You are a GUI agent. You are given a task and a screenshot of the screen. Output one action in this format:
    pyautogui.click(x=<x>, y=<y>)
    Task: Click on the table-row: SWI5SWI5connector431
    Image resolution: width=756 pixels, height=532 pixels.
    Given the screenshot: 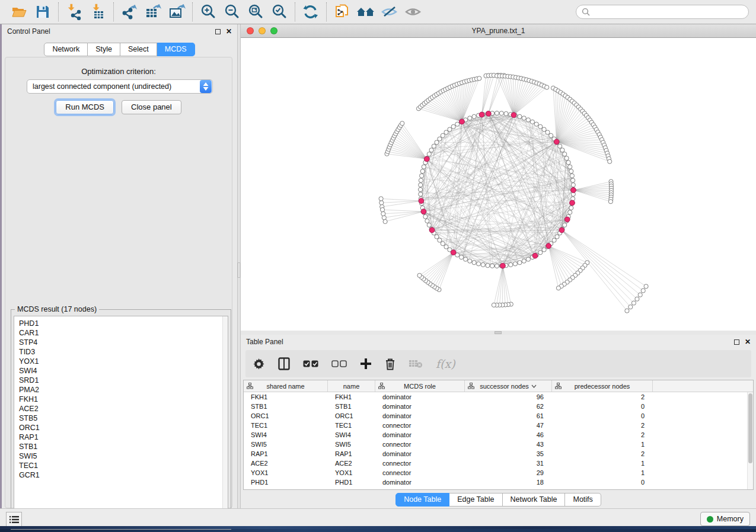 What is the action you would take?
    pyautogui.click(x=496, y=444)
    